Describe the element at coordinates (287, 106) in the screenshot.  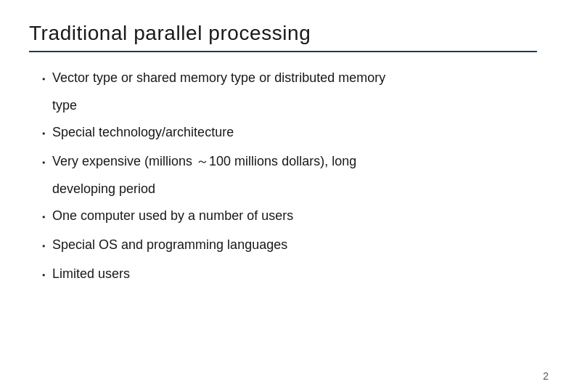
I see `bullet-continuation-1: type` at that location.